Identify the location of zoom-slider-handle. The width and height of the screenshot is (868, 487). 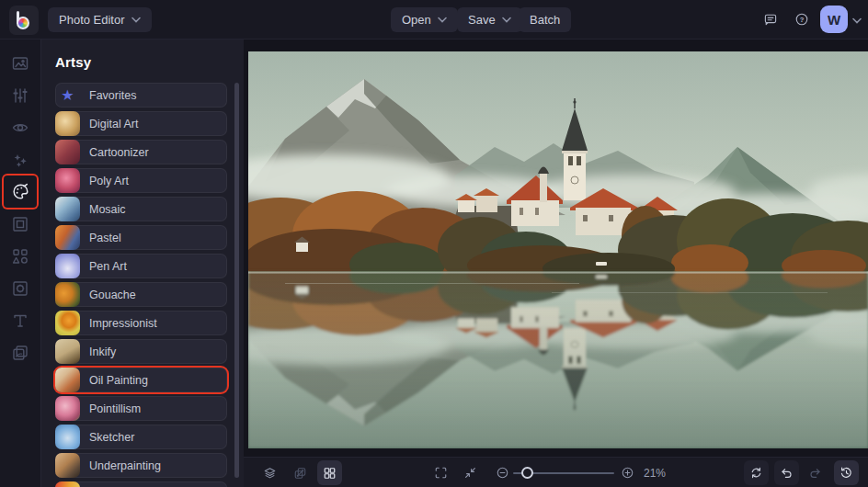
(528, 472).